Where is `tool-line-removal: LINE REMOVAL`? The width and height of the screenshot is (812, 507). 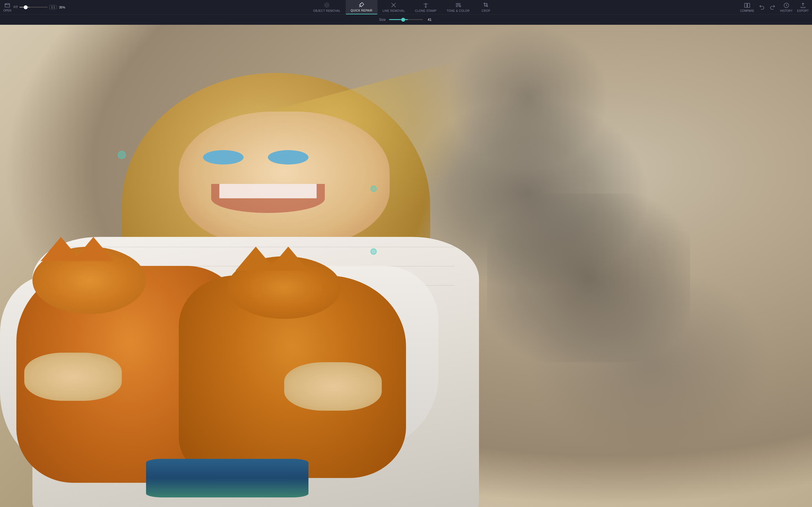
tool-line-removal: LINE REMOVAL is located at coordinates (392, 7).